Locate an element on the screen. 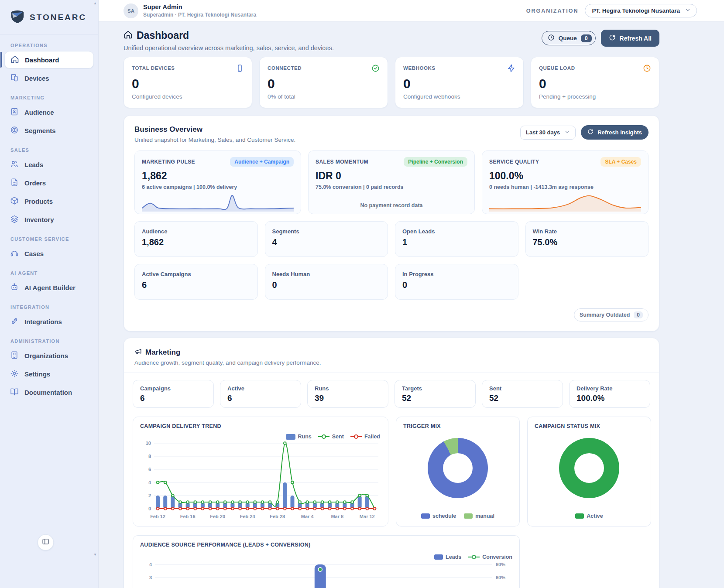  app-logo-text: STONEARC is located at coordinates (58, 17).